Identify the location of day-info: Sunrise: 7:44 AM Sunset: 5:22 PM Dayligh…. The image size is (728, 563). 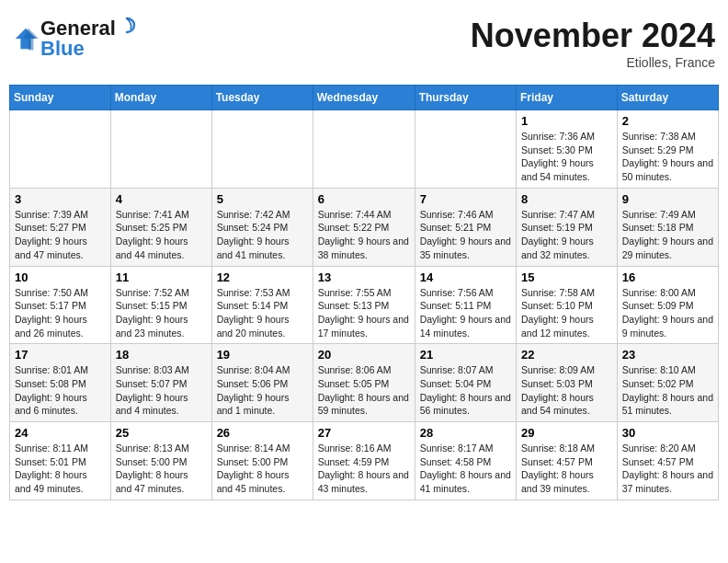
(364, 236).